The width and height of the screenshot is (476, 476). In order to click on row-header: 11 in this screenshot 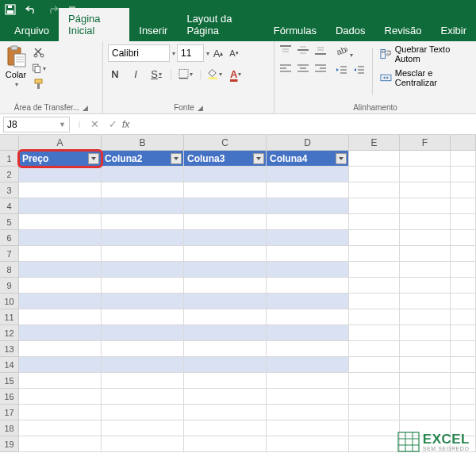, I will do `click(10, 317)`.